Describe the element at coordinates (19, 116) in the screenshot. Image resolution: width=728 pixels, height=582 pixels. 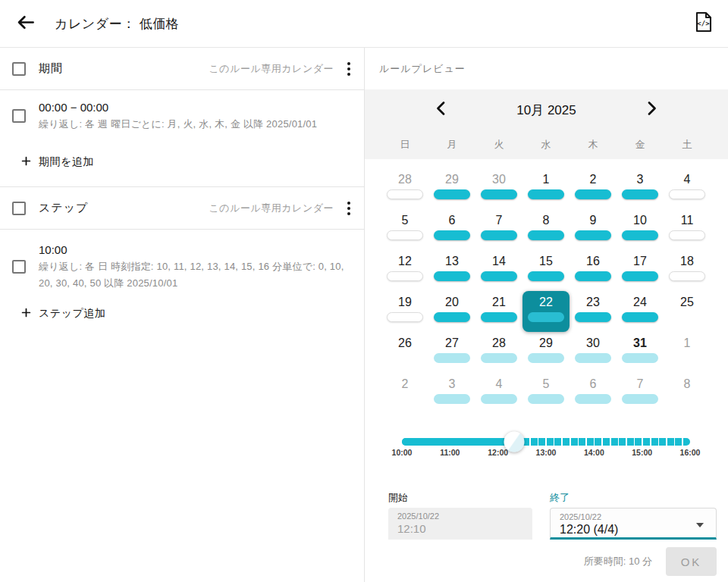
I see `period-item-checkbox` at that location.